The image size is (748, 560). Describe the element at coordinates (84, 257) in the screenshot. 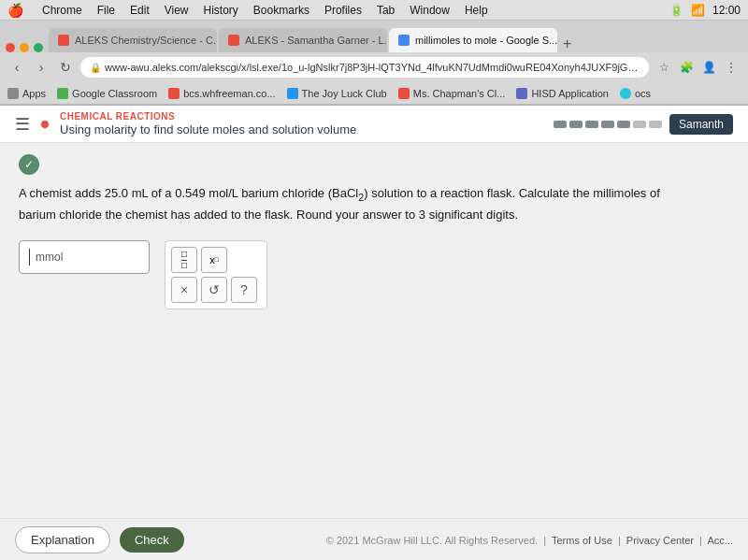

I see `answer-input: mmol` at that location.